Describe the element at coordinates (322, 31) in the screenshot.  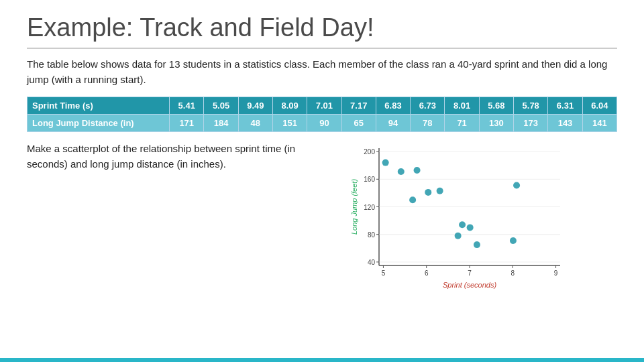
I see `page-title: Example: Track and Field Day!` at that location.